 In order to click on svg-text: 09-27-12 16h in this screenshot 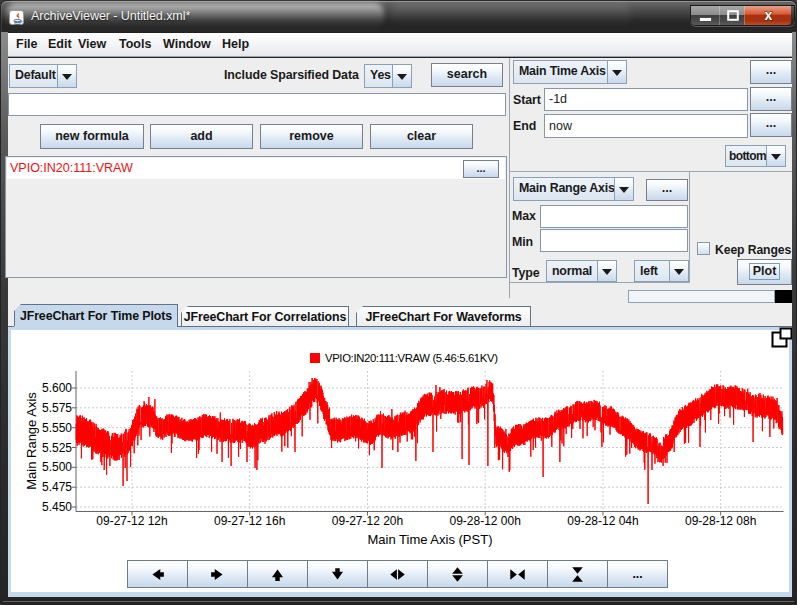, I will do `click(250, 521)`.